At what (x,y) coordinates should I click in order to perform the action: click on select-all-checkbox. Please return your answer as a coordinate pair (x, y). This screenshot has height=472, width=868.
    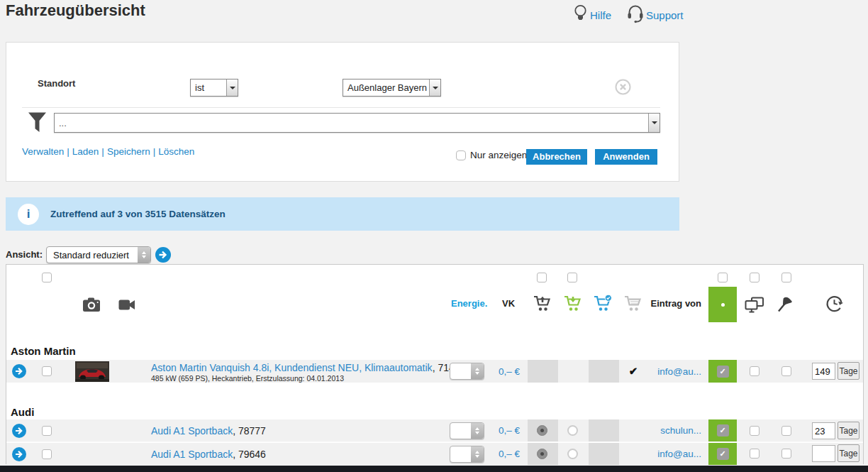
    Looking at the image, I should click on (47, 278).